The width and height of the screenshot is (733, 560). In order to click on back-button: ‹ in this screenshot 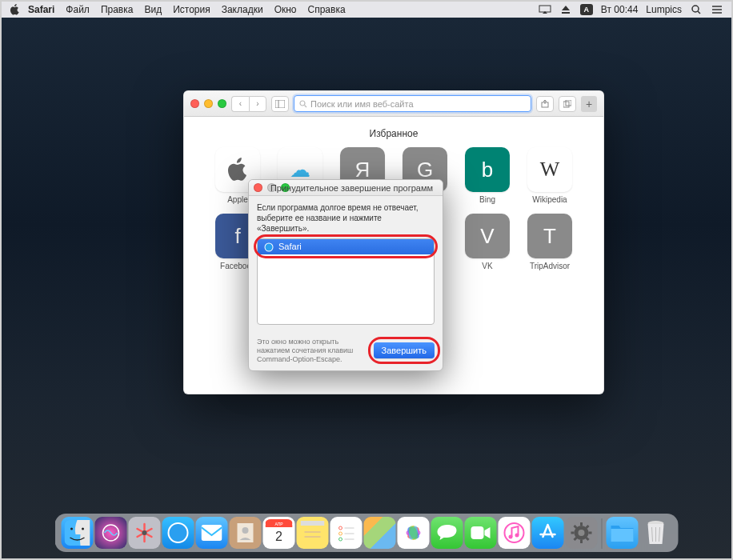, I will do `click(240, 104)`.